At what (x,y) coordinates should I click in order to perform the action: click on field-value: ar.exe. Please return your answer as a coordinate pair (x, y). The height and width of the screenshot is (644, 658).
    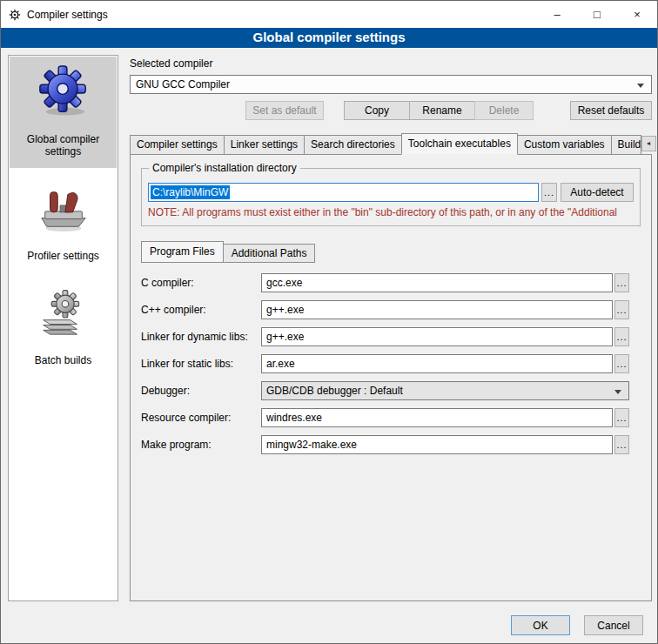
    Looking at the image, I should click on (280, 364).